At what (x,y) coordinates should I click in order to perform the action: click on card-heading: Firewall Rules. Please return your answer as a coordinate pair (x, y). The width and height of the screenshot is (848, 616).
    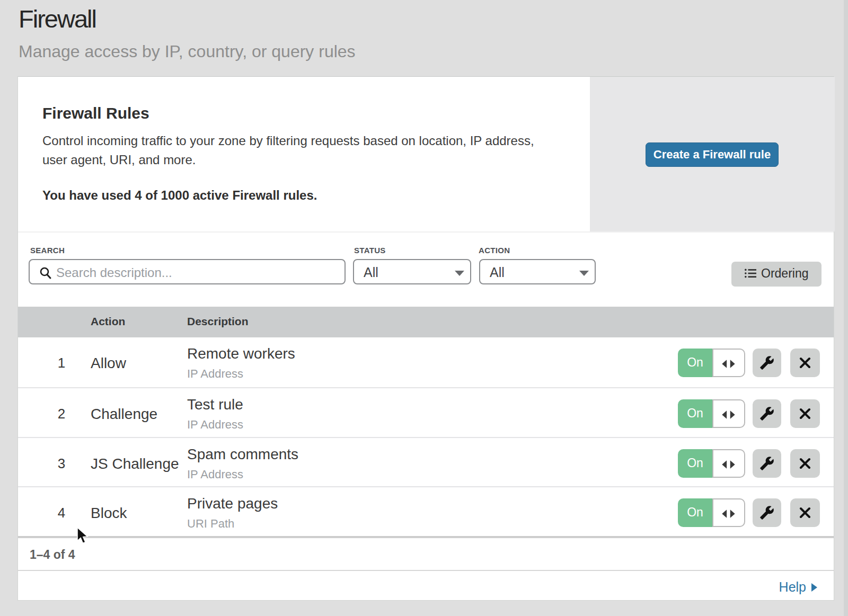
    Looking at the image, I should click on (96, 113).